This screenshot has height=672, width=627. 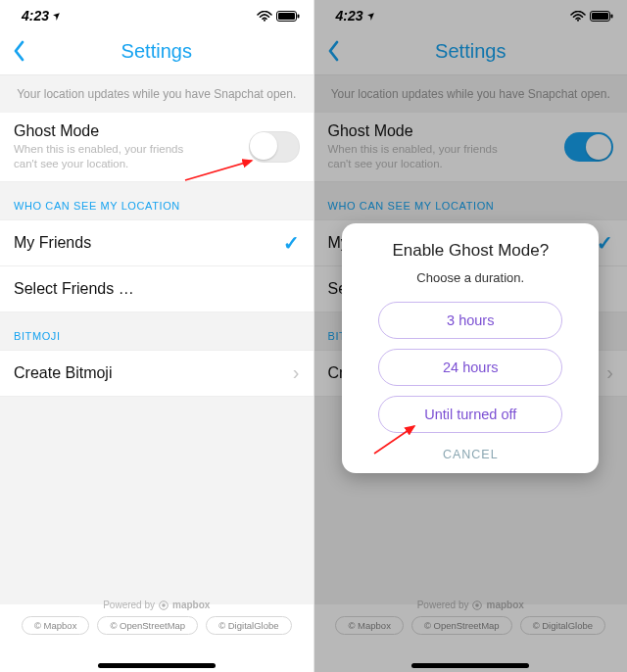 What do you see at coordinates (74, 289) in the screenshot?
I see `select-friends-label: Select Friends …` at bounding box center [74, 289].